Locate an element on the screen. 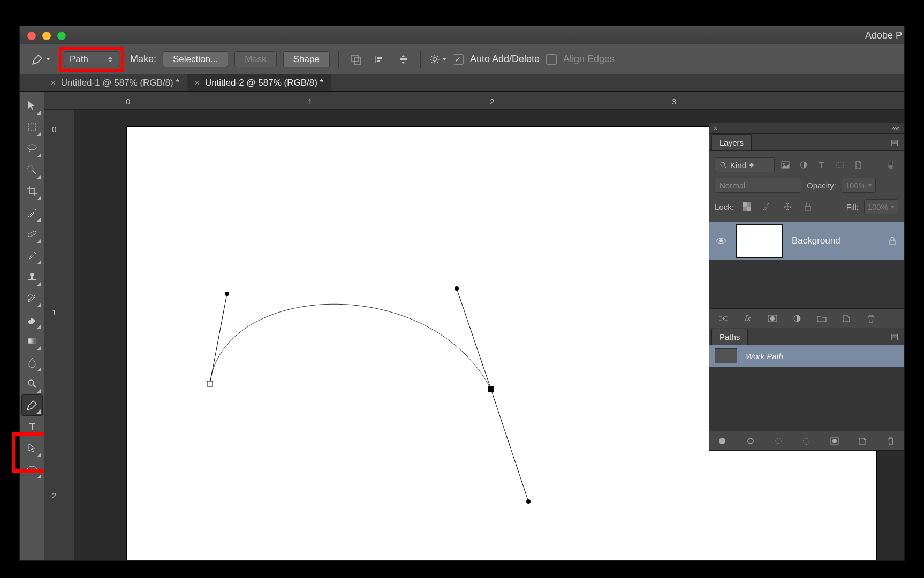  lock-transparency-icon is located at coordinates (747, 207).